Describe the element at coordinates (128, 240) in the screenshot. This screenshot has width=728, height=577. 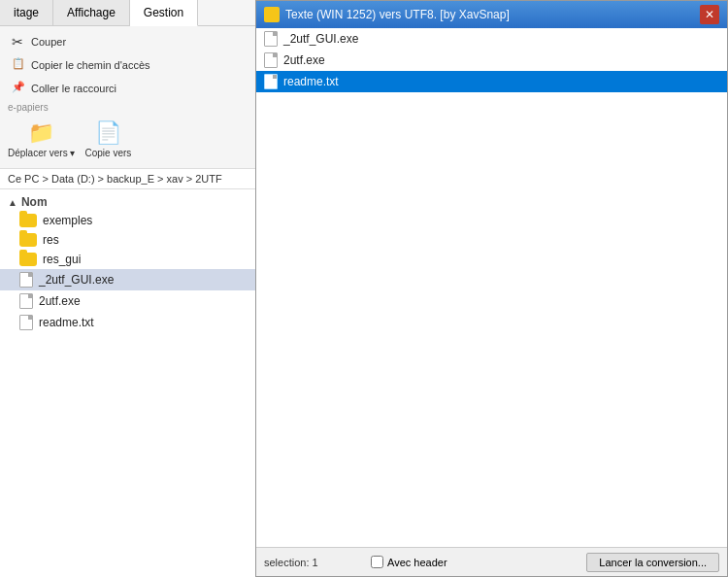
I see `tree-item-res: res` at that location.